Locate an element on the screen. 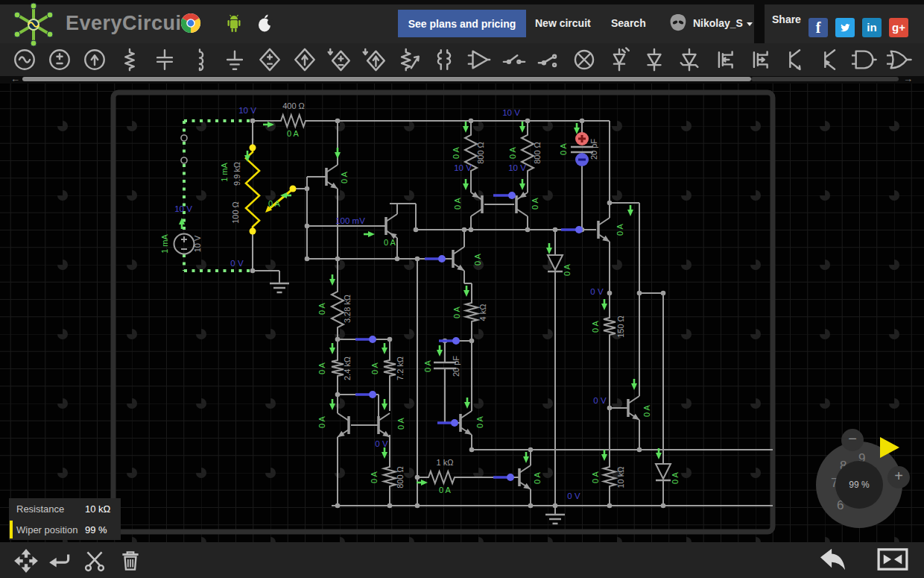 The width and height of the screenshot is (924, 578). vccs-tool-icon is located at coordinates (305, 60).